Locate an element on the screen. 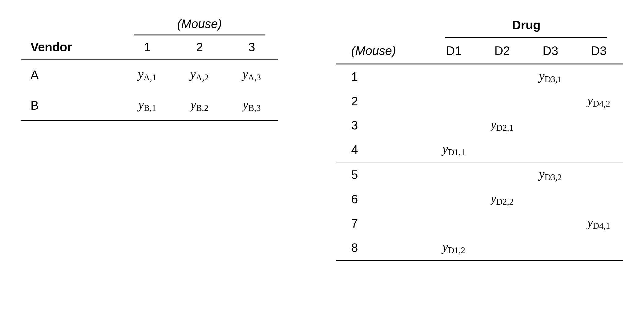  mouse-spanner: (Mouse) is located at coordinates (200, 24).